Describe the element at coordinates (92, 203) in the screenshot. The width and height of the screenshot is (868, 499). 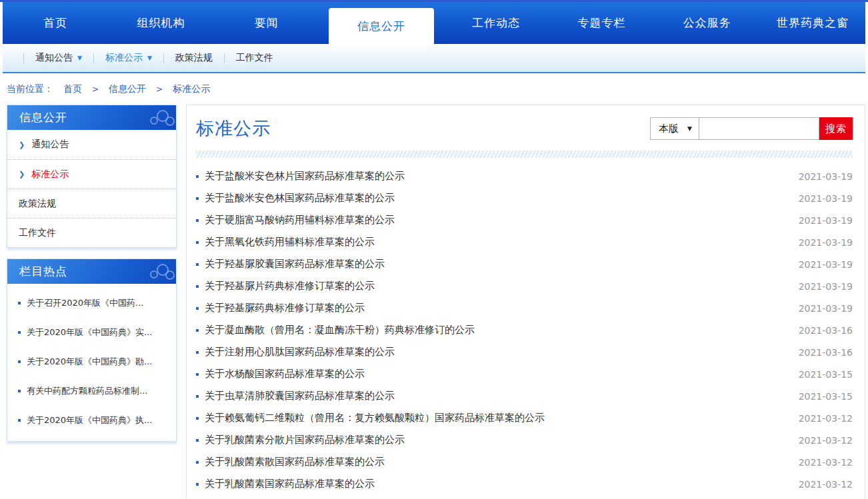
I see `sidebar-item-3: 政策法规` at that location.